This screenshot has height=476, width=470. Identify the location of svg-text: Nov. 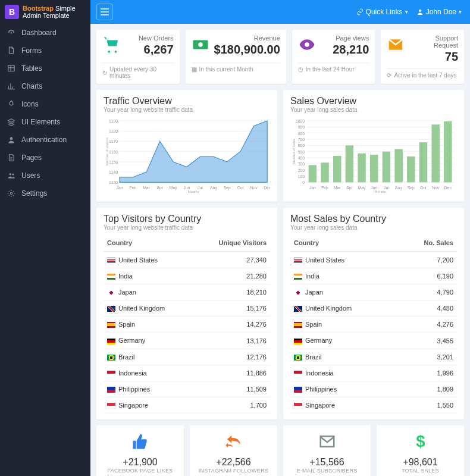
(435, 188).